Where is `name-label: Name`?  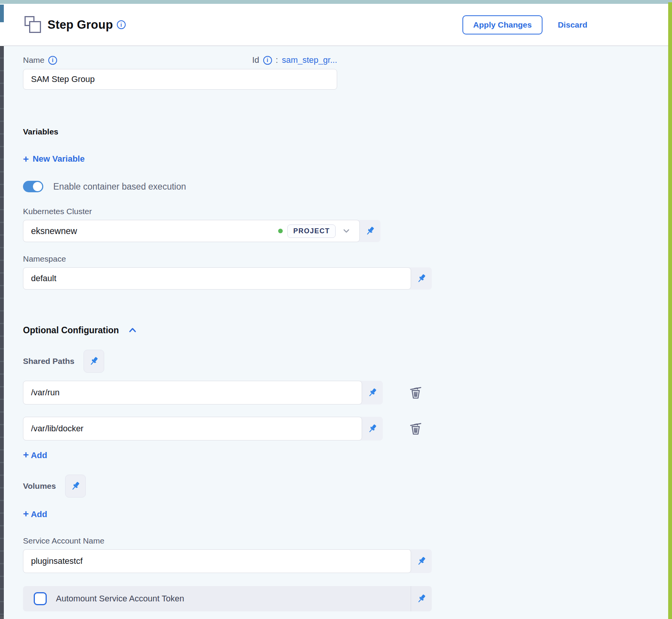
name-label: Name is located at coordinates (34, 60).